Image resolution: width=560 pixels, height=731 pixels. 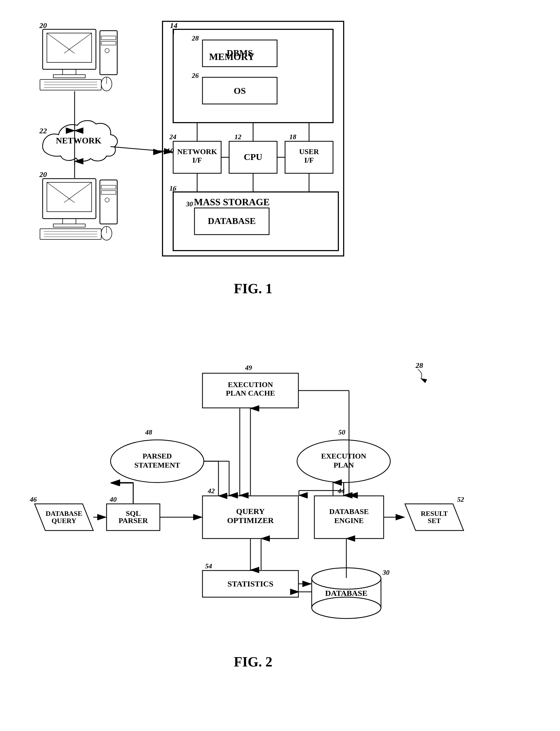 I want to click on svg-text: 14, so click(x=174, y=25).